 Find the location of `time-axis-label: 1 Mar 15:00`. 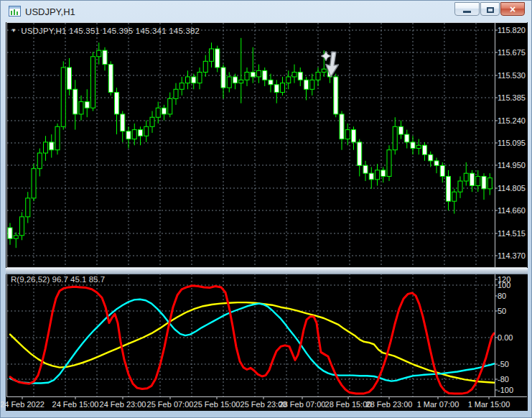

time-axis-label: 1 Mar 15:00 is located at coordinates (489, 404).